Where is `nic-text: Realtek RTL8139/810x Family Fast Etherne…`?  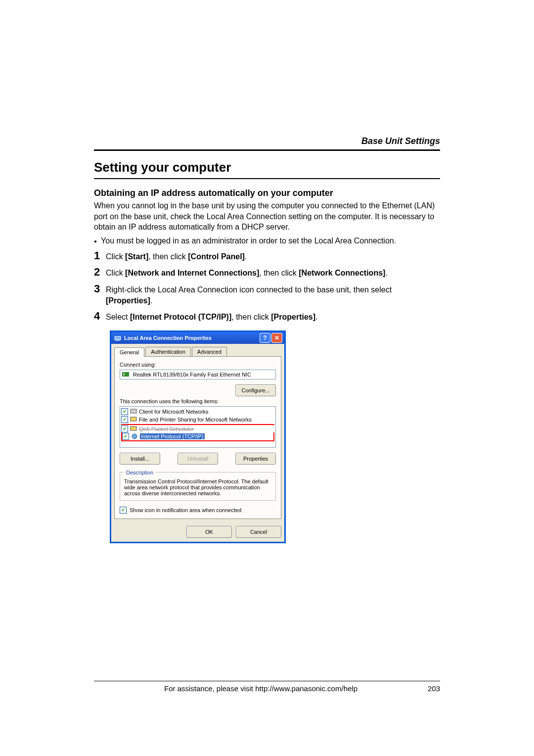 nic-text: Realtek RTL8139/810x Family Fast Etherne… is located at coordinates (192, 375).